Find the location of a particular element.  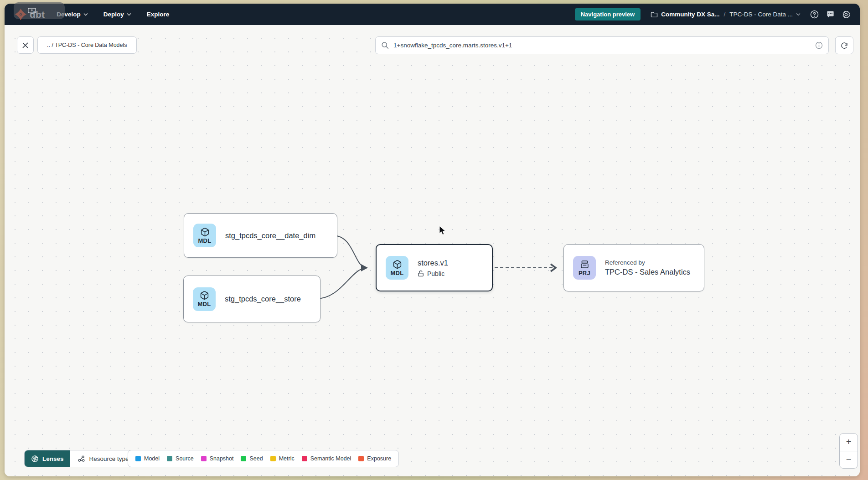

help-icon is located at coordinates (814, 15).